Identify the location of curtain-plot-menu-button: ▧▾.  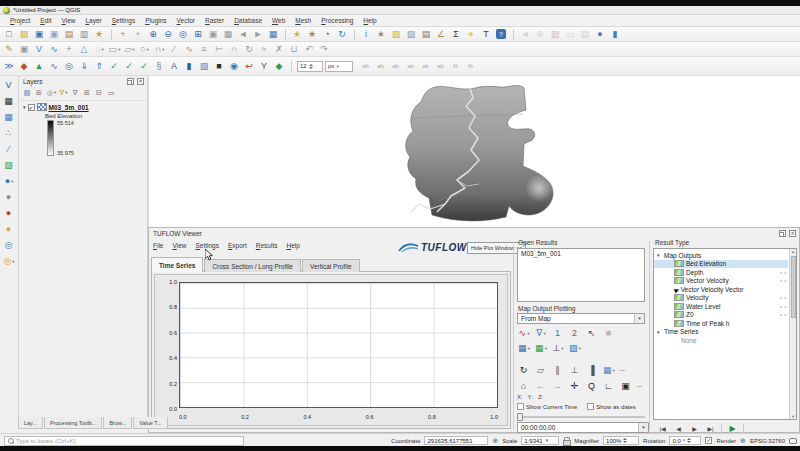
(575, 348).